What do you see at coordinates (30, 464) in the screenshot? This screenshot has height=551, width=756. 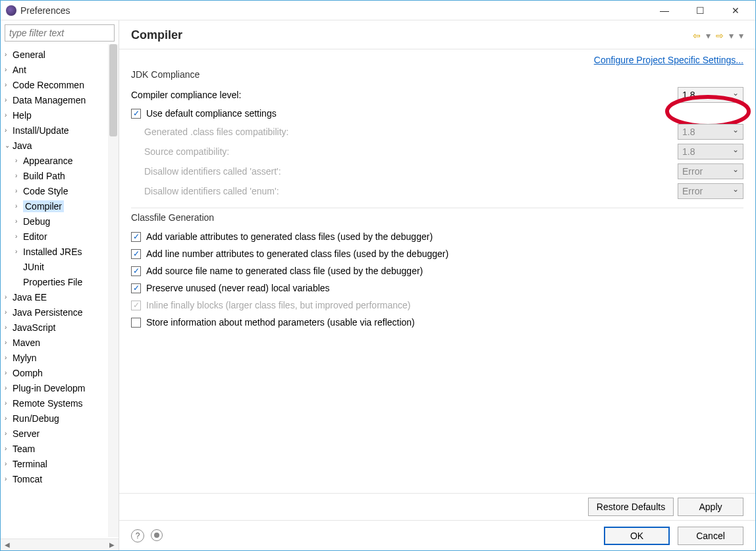 I see `tree-item-label: Terminal` at bounding box center [30, 464].